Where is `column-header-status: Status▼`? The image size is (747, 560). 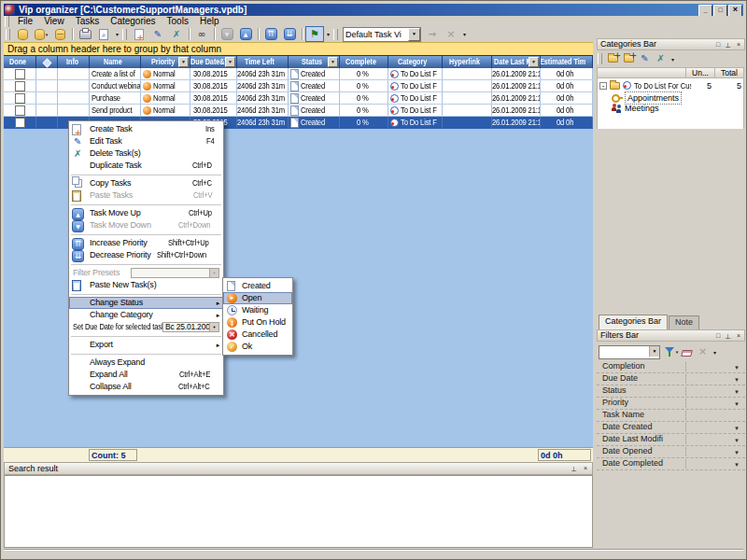
column-header-status: Status▼ is located at coordinates (314, 62).